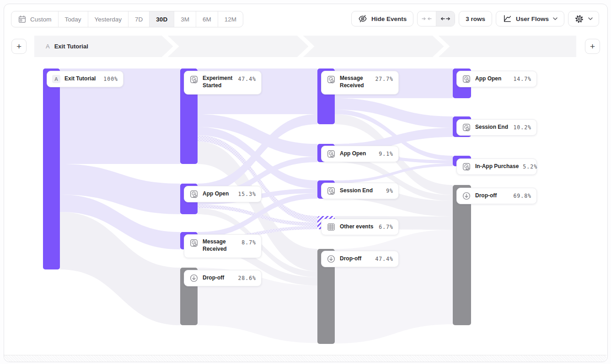 This screenshot has width=611, height=364. I want to click on node-badge: A, so click(56, 79).